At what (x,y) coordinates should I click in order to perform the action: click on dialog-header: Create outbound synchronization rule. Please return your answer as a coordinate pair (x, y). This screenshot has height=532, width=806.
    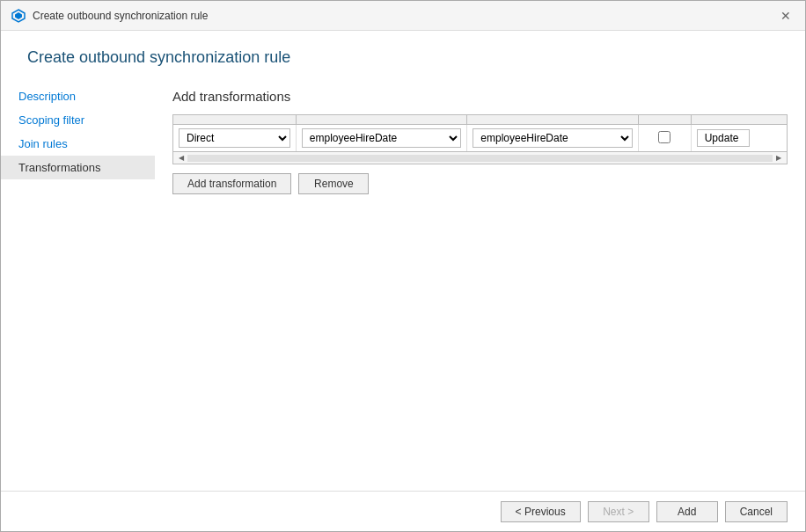
    Looking at the image, I should click on (403, 53).